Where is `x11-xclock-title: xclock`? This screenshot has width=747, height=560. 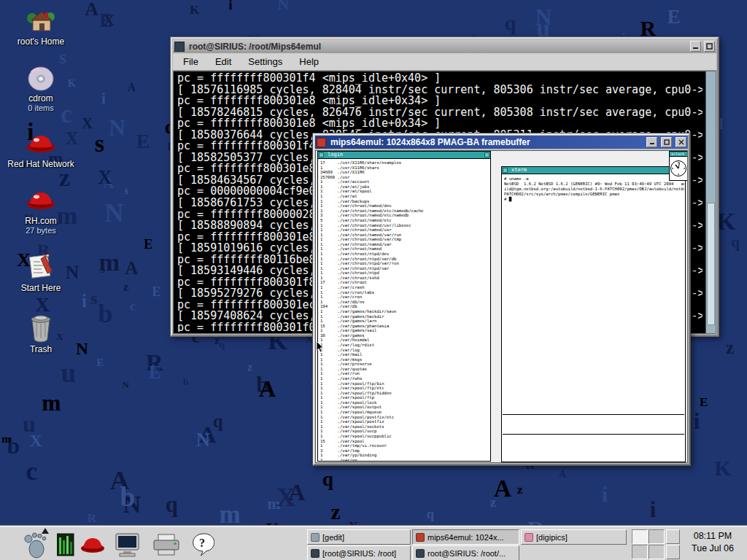 x11-xclock-title: xclock is located at coordinates (678, 155).